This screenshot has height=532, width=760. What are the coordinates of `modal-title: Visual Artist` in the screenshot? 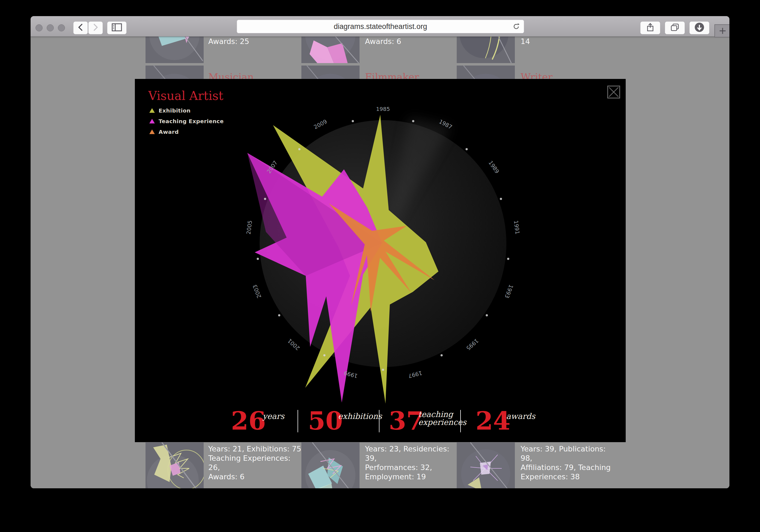 It's located at (186, 96).